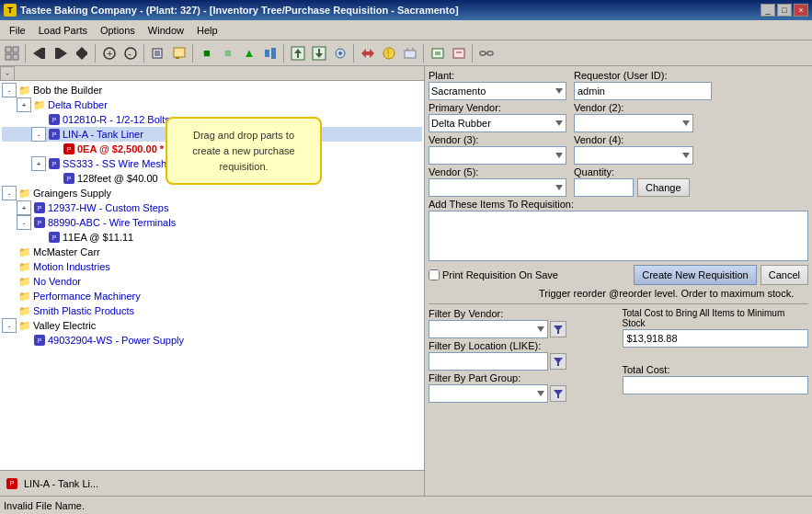 The image size is (812, 514). What do you see at coordinates (24, 223) in the screenshot?
I see `expander-88990: -` at bounding box center [24, 223].